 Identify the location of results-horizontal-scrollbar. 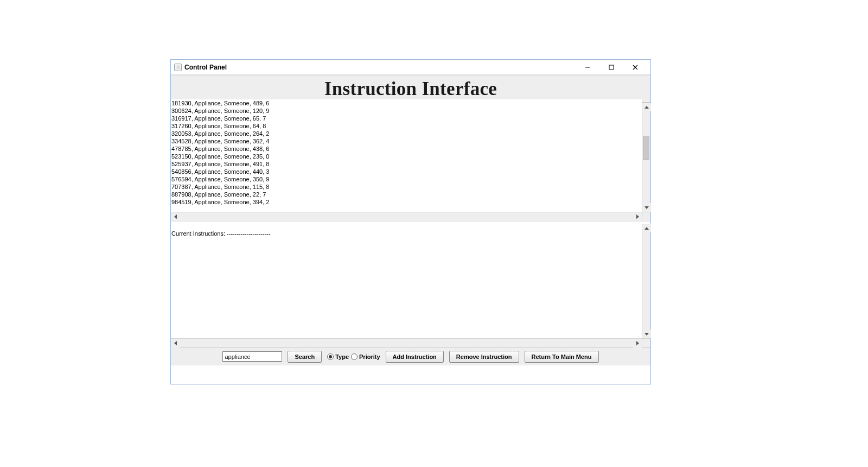
(406, 216).